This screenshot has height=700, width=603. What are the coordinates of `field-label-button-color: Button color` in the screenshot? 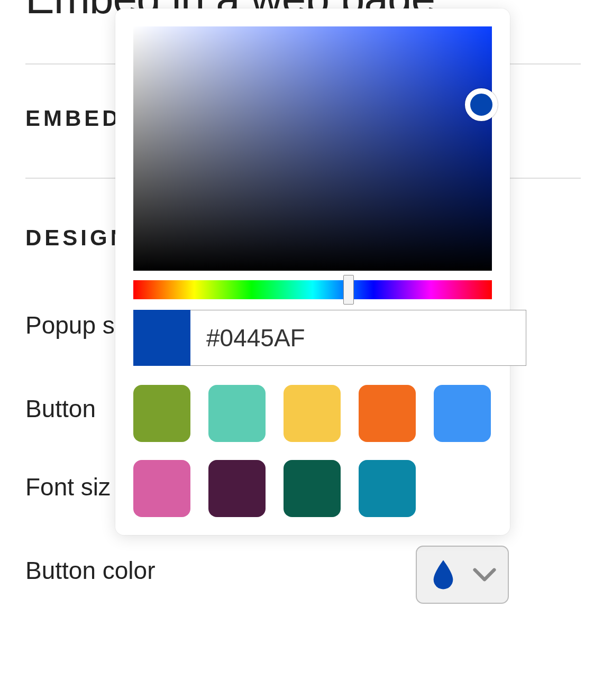 It's located at (90, 570).